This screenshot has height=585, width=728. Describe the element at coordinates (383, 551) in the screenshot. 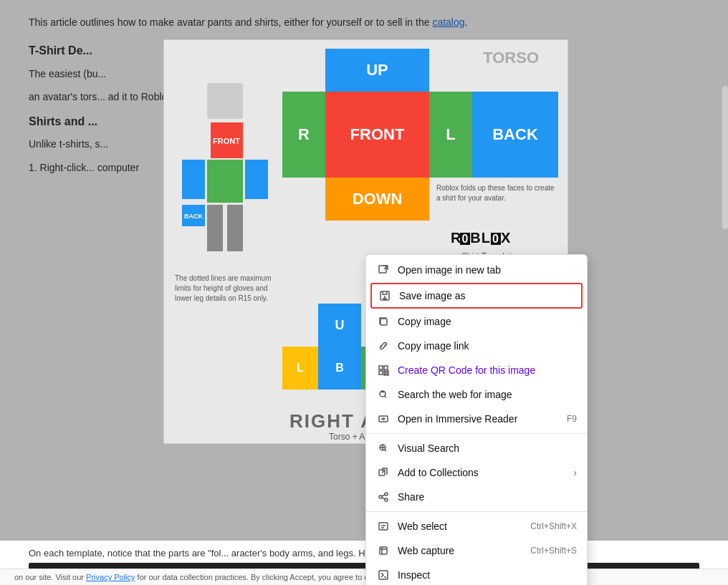

I see `web-capture-icon` at that location.